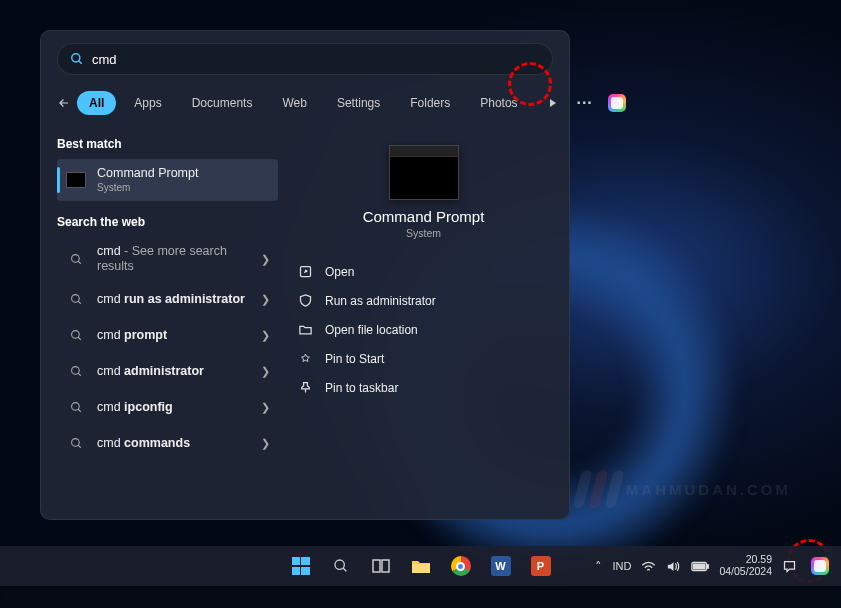  Describe the element at coordinates (305, 59) in the screenshot. I see `search-box` at that location.